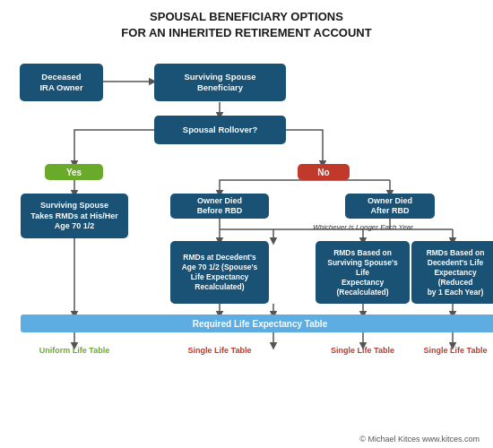  What do you see at coordinates (221, 82) in the screenshot?
I see `surviving-spouse-box: Surviving Spouse Beneficiary` at bounding box center [221, 82].